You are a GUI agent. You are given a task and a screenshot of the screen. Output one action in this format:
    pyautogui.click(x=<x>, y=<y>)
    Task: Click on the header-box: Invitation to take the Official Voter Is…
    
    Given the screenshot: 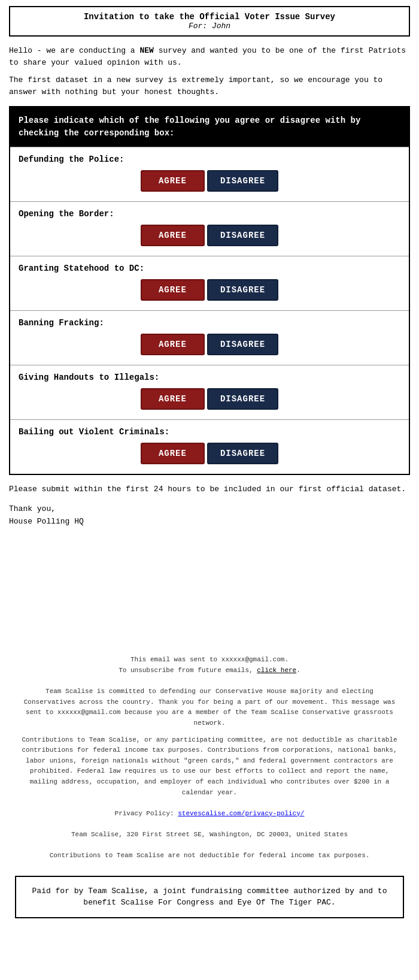 What is the action you would take?
    pyautogui.click(x=210, y=22)
    